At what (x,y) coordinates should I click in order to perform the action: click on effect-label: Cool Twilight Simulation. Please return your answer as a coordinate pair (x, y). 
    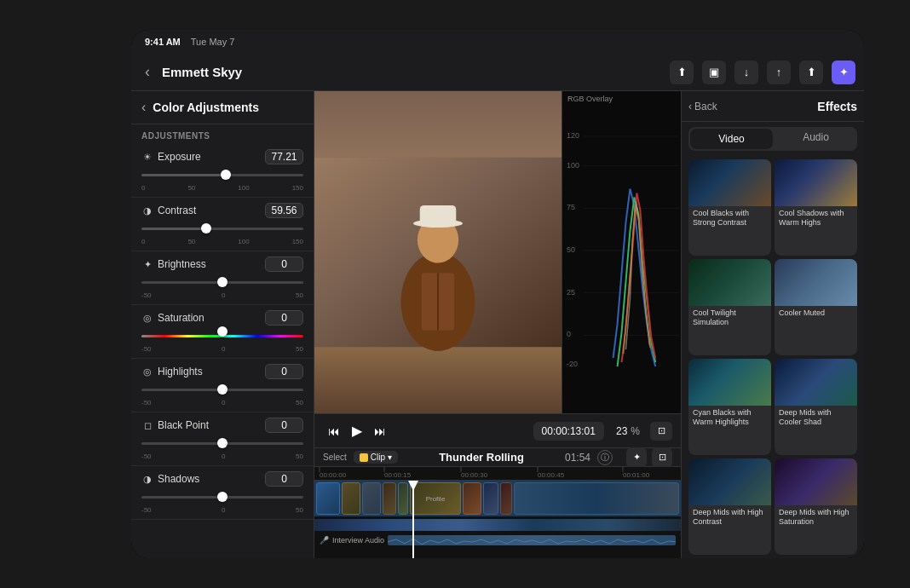
    Looking at the image, I should click on (729, 319).